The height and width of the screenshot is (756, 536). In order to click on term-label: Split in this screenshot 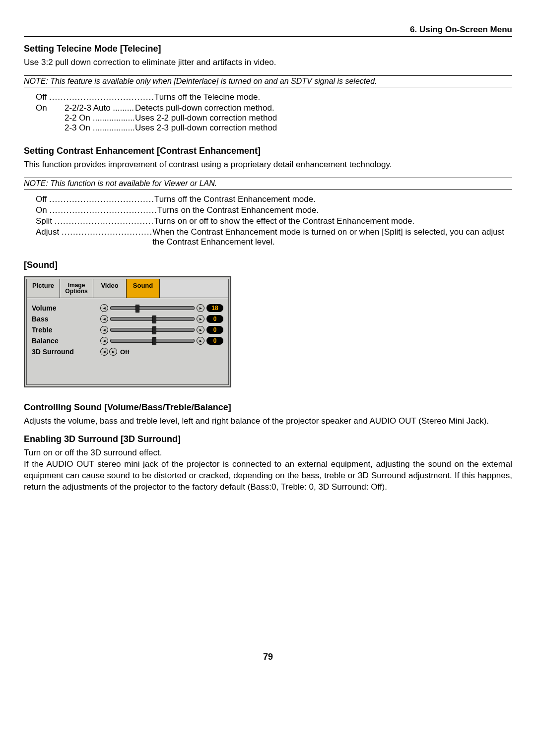, I will do `click(44, 221)`.